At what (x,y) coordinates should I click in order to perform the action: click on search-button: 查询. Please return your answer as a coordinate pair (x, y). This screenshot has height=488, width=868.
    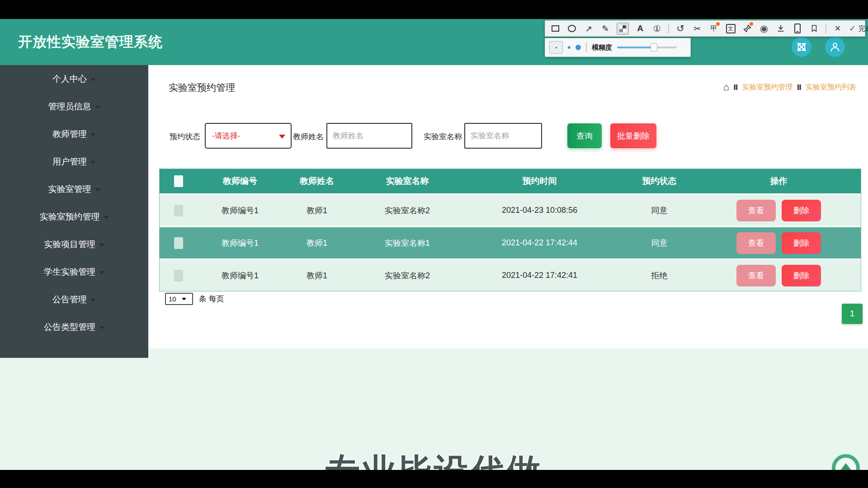
    Looking at the image, I should click on (585, 136).